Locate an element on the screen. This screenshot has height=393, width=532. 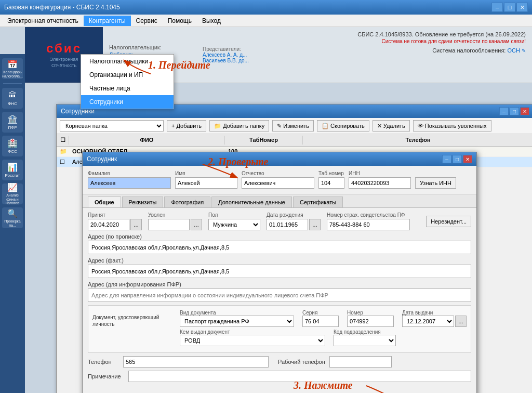
issued-by-label: Кем выдан документ is located at coordinates (252, 332).